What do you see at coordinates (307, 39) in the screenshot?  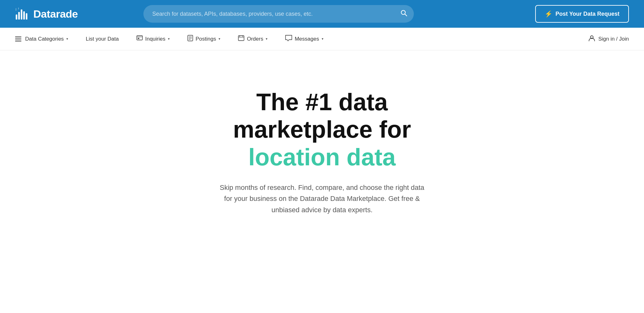 I see `messages-label: Messages` at bounding box center [307, 39].